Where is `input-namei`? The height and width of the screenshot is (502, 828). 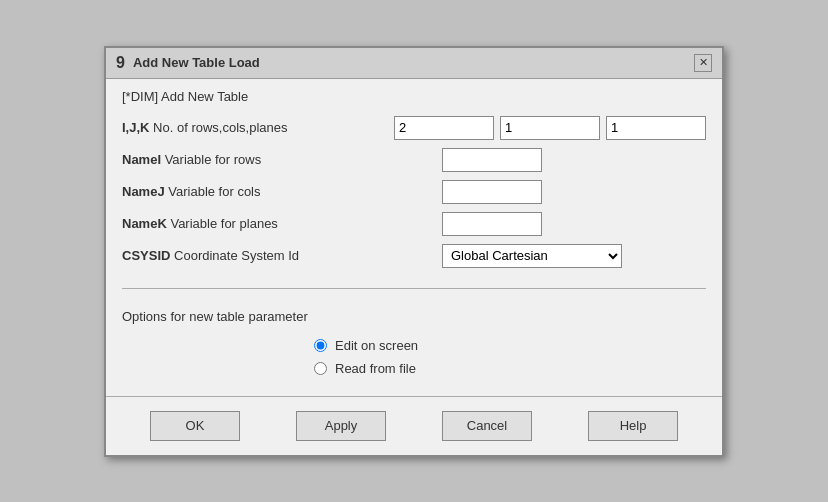
input-namei is located at coordinates (492, 160).